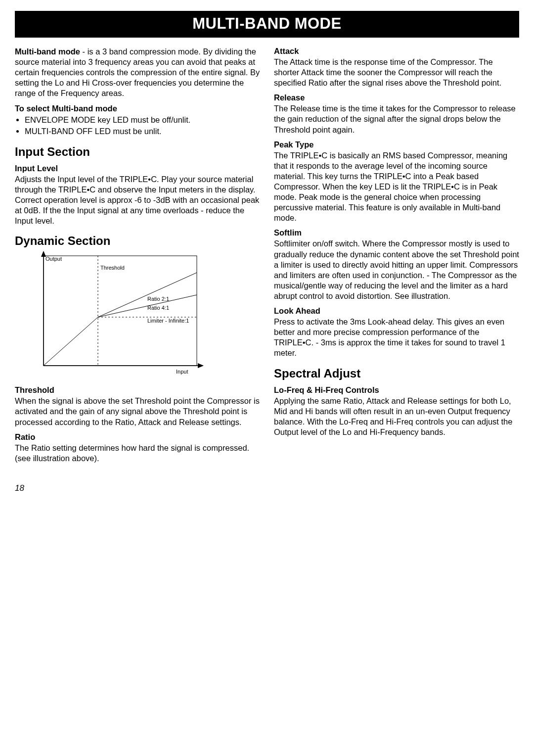 The image size is (534, 756). I want to click on diagram-x-label: Input, so click(182, 372).